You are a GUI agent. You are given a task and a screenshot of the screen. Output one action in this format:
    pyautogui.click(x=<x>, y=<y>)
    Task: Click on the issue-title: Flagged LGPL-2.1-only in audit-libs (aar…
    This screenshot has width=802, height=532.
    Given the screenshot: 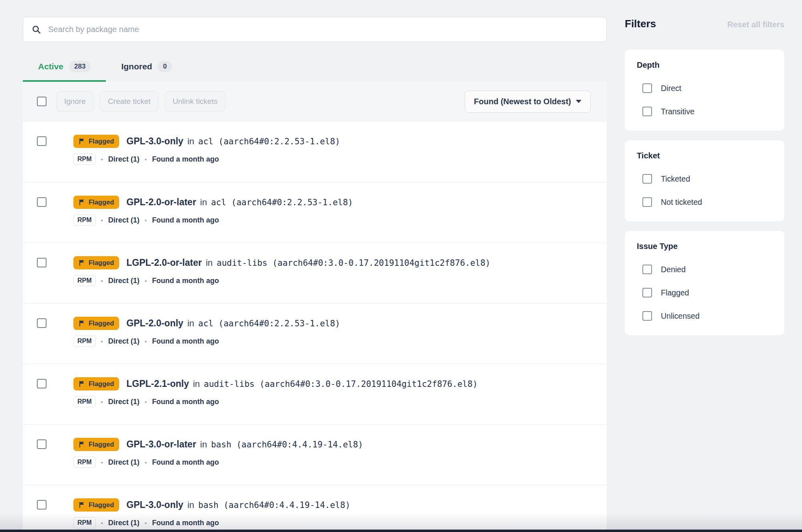 What is the action you would take?
    pyautogui.click(x=340, y=384)
    